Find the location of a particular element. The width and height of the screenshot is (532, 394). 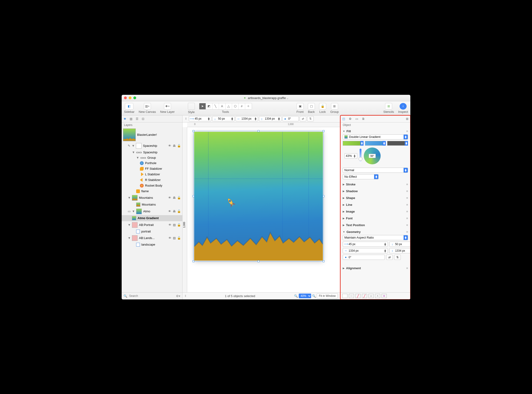

h-input is located at coordinates (271, 119).